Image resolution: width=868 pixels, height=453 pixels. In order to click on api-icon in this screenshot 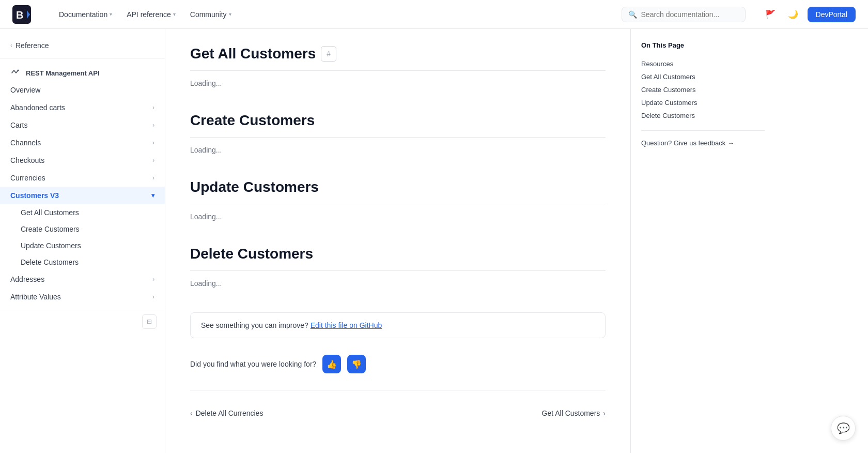, I will do `click(16, 73)`.